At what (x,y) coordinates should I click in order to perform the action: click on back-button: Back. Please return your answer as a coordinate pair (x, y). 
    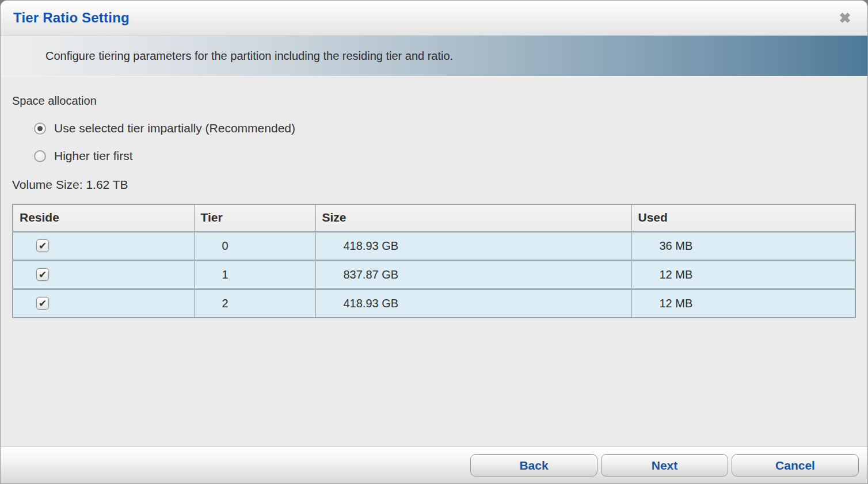
    Looking at the image, I should click on (534, 465).